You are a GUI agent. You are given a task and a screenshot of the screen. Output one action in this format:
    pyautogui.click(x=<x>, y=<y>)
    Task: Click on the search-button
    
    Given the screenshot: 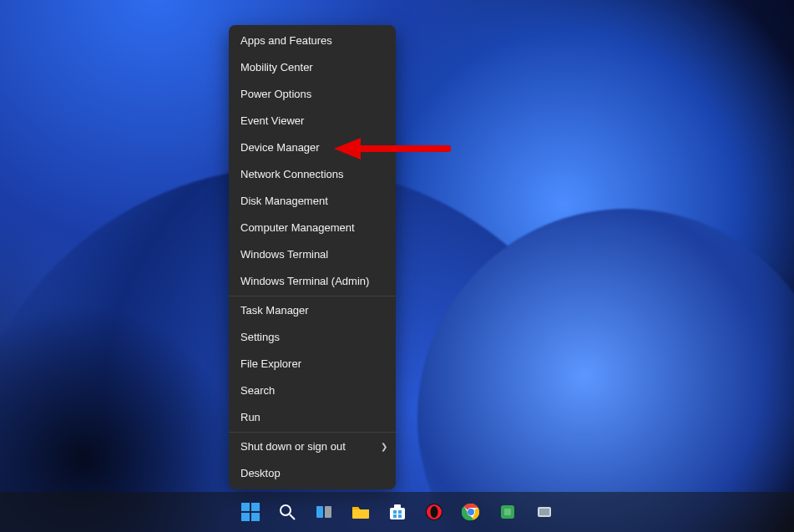 What is the action you would take?
    pyautogui.click(x=287, y=512)
    